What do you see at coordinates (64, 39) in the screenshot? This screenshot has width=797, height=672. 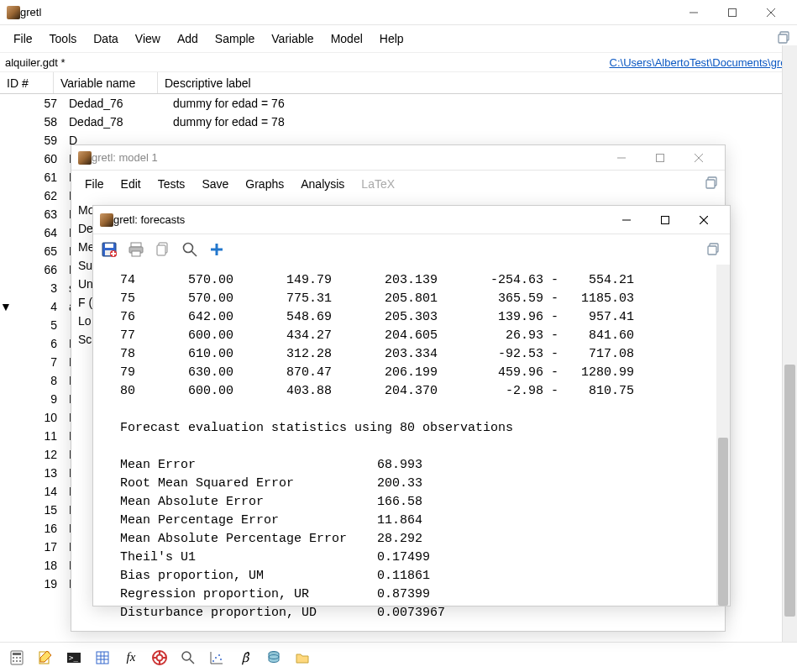 I see `menu-tools: Tools` at bounding box center [64, 39].